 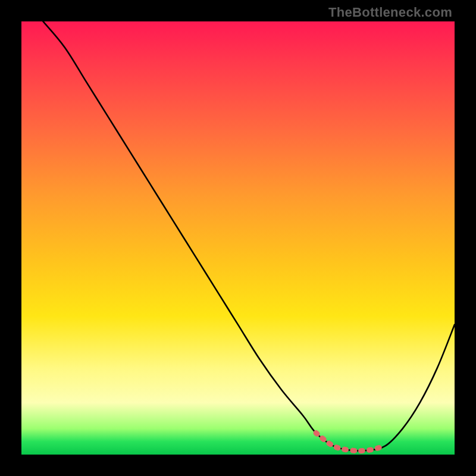 What do you see at coordinates (390, 12) in the screenshot?
I see `watermark-label: TheBottleneck.com` at bounding box center [390, 12].